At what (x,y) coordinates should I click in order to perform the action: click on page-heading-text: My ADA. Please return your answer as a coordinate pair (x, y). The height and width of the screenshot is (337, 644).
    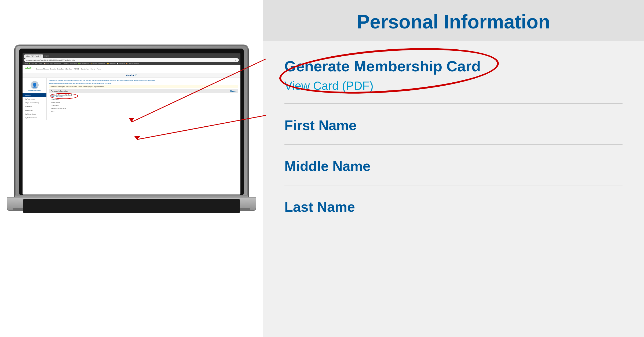
    Looking at the image, I should click on (130, 75).